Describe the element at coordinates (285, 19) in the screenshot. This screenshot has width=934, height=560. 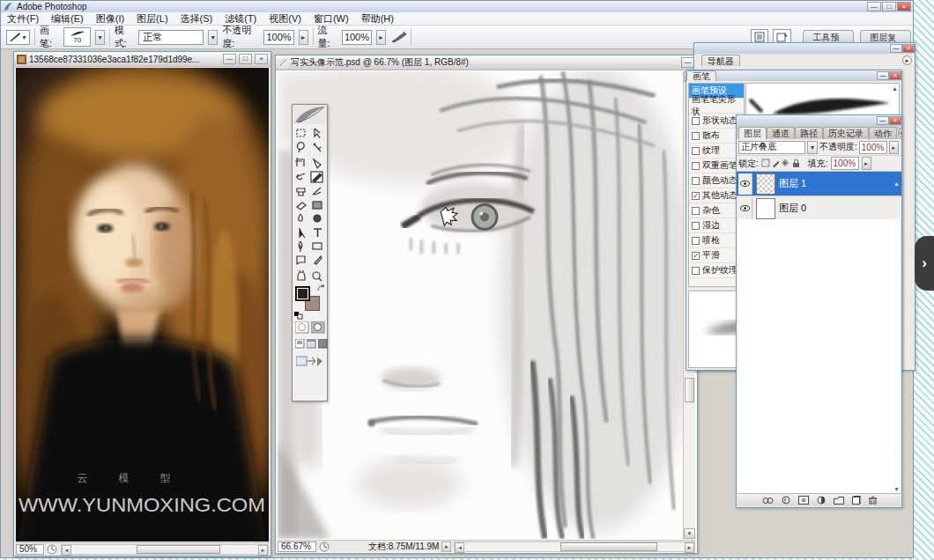
I see `menu-item-view: 视图(V)` at that location.